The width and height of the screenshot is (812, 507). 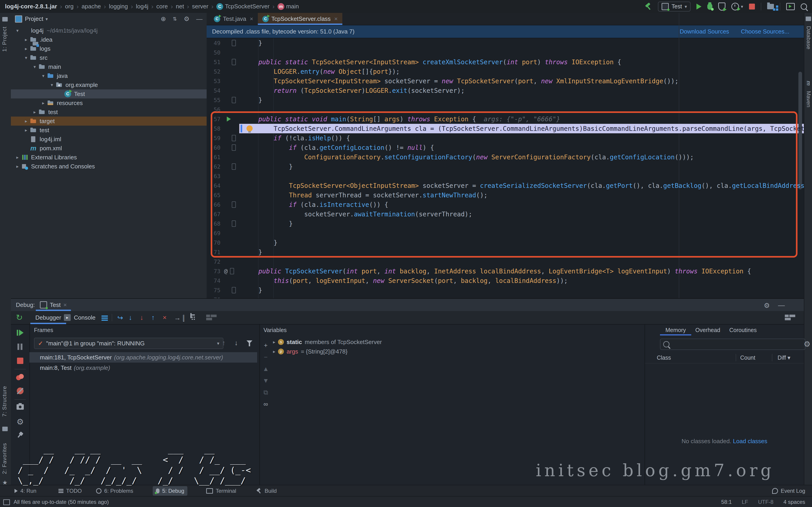 I want to click on code-line-58: 58 TcpSocketServer.CommandLineArguments …, so click(x=505, y=129).